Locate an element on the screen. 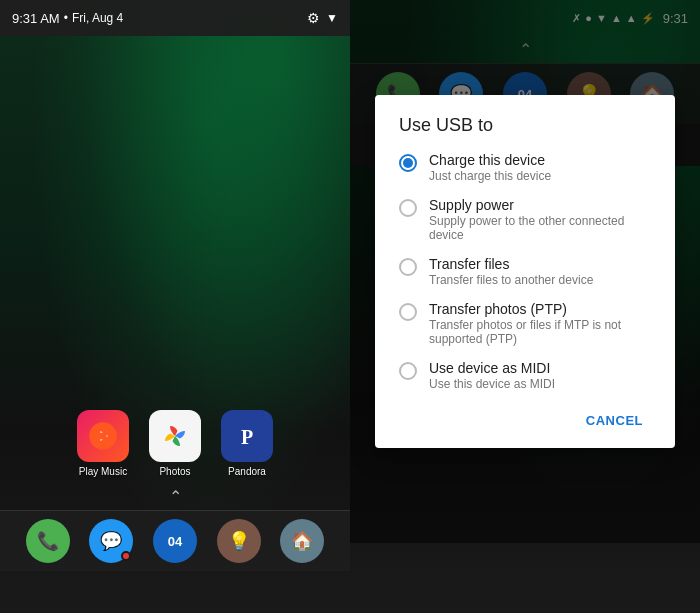 The width and height of the screenshot is (700, 613). dock-phone: 📞 is located at coordinates (48, 541).